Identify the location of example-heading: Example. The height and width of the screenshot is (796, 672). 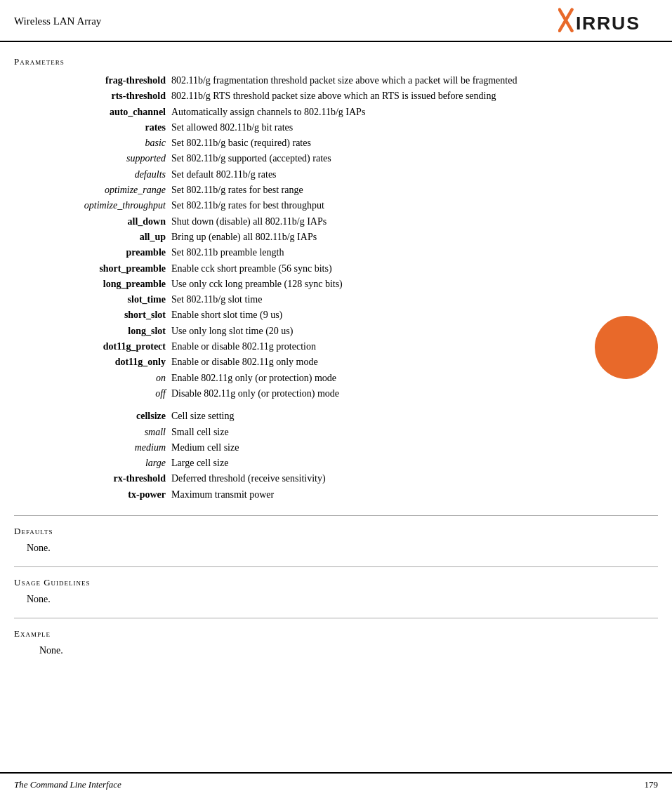
(336, 634).